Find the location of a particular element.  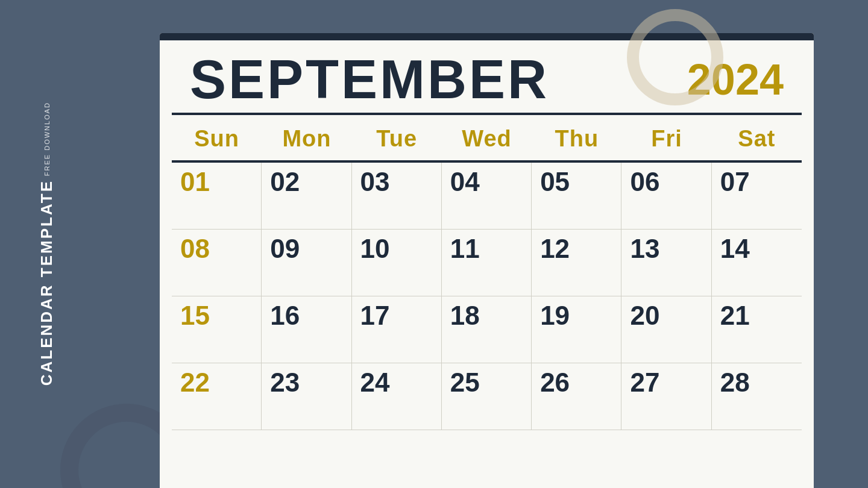

cell-01: 01 is located at coordinates (217, 196).